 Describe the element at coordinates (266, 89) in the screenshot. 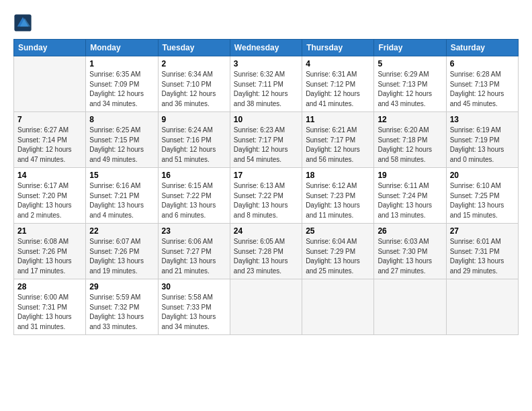

I see `day-info: Sunrise: 6:32 AM Sunset: 7:11 PM Dayligh…` at that location.